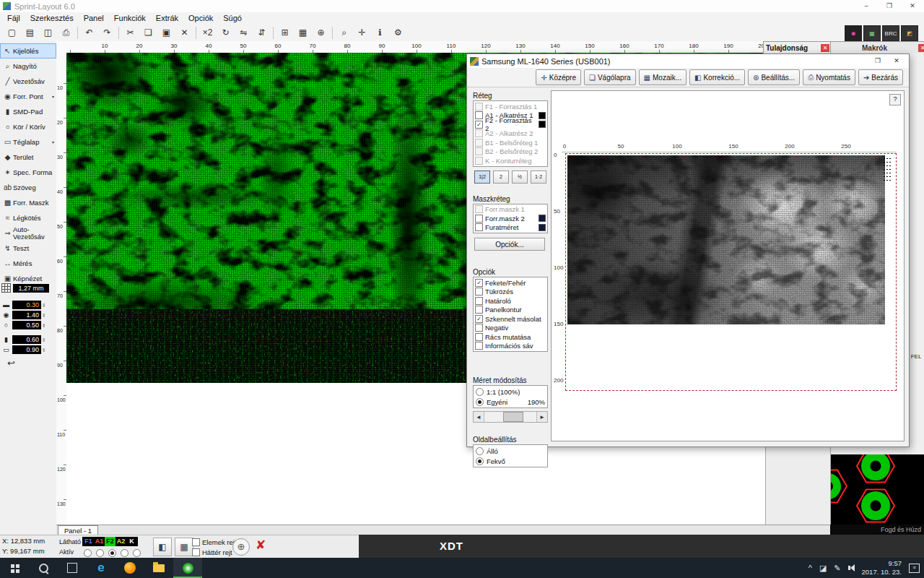 The width and height of the screenshot is (924, 578). I want to click on tab-panel-1: Panel - 1, so click(78, 530).